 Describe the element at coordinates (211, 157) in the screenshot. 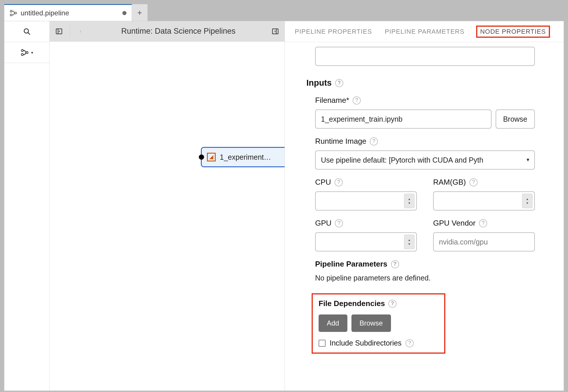

I see `notebook-node-icon: ◢` at that location.